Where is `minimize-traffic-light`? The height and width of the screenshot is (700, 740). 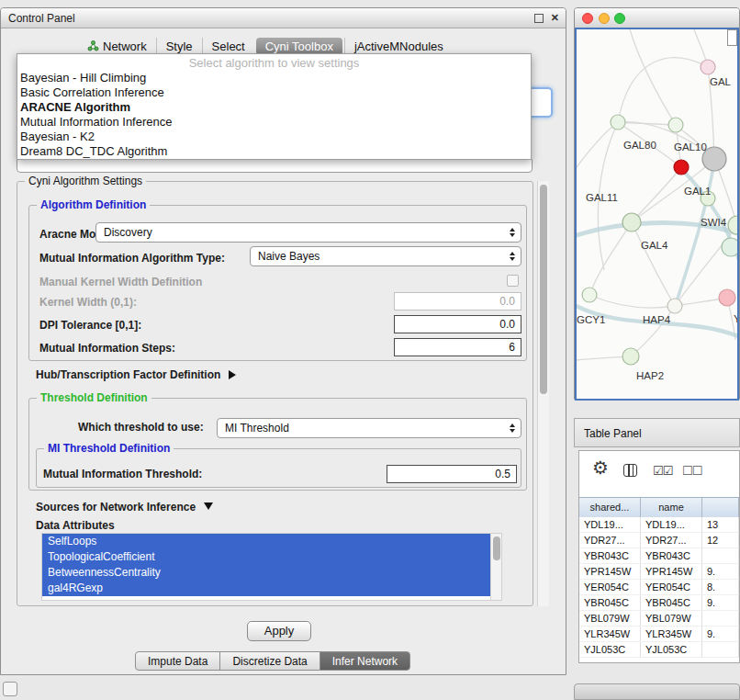
minimize-traffic-light is located at coordinates (604, 18).